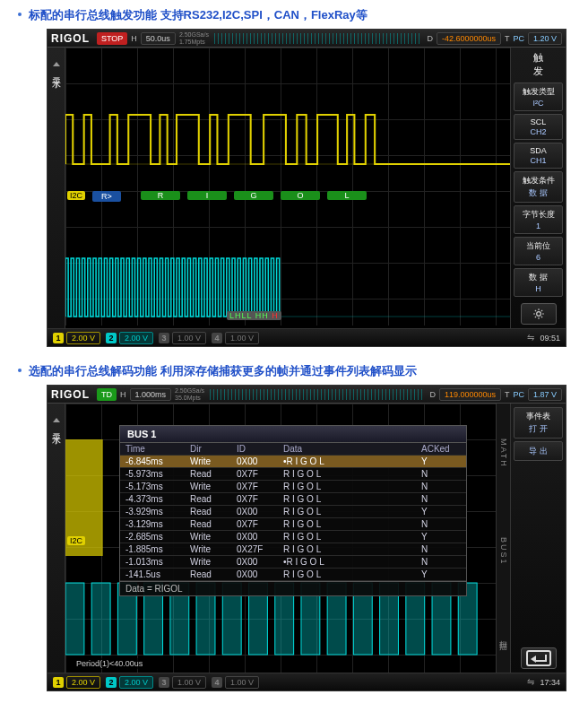 The height and width of the screenshot is (712, 588). Describe the element at coordinates (347, 195) in the screenshot. I see `bus-byte: L` at that location.